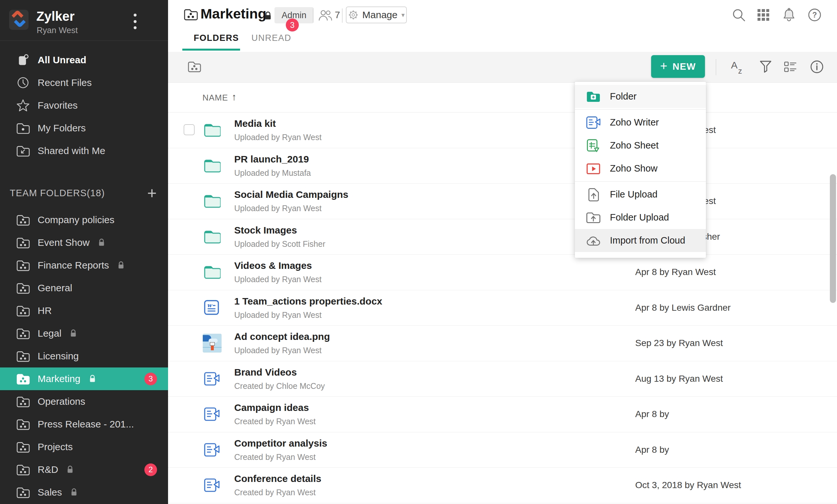  I want to click on manage-button: Manage ▾, so click(376, 15).